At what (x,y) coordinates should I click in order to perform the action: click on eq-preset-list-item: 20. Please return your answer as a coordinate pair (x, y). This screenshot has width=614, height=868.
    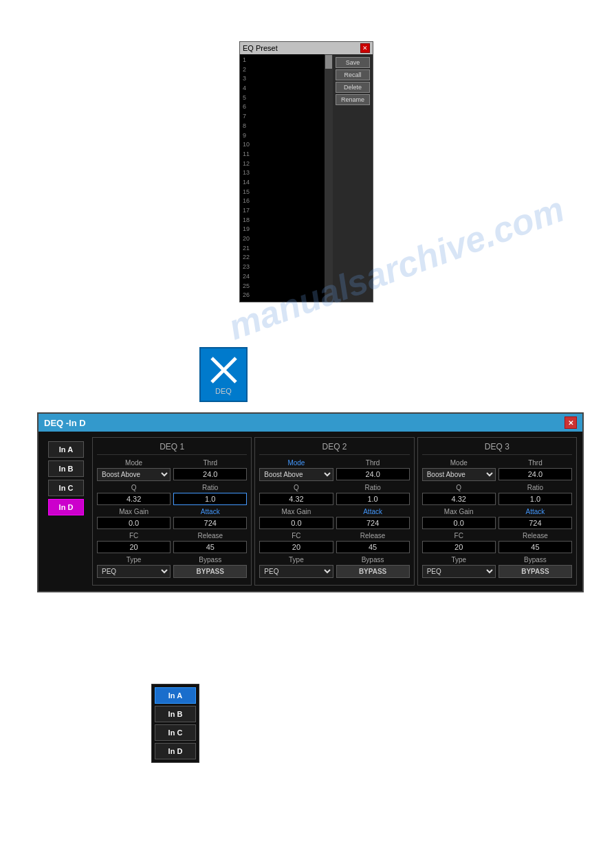
    Looking at the image, I should click on (282, 239).